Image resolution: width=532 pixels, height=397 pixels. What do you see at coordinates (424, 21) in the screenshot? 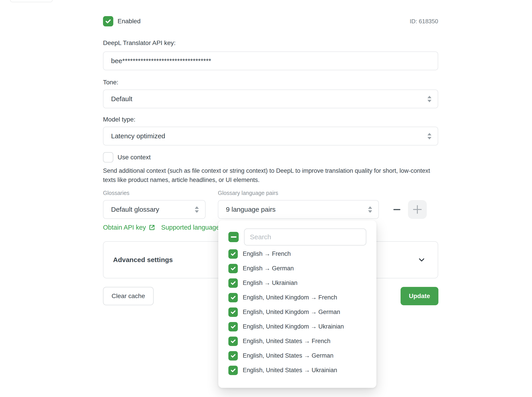
I see `integration-id-text: ID: 618350` at bounding box center [424, 21].